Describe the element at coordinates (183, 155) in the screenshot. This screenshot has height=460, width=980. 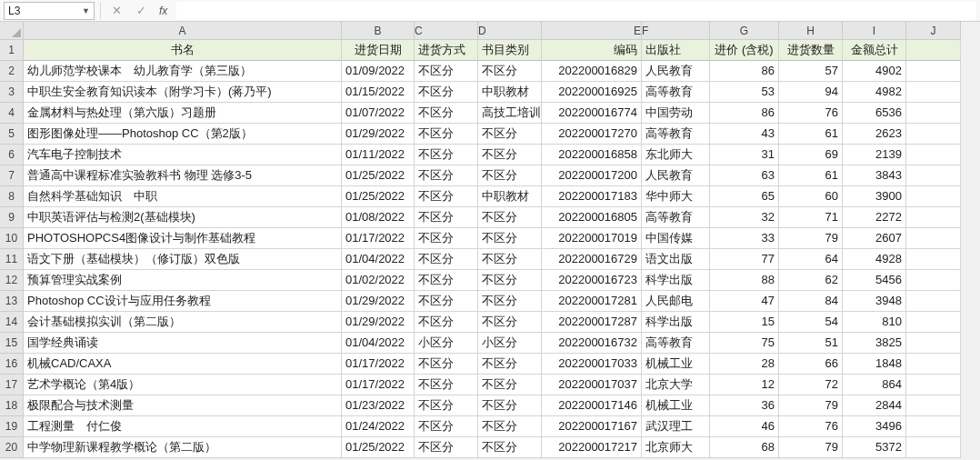
I see `cell-A-6: 汽车电子控制技术` at that location.